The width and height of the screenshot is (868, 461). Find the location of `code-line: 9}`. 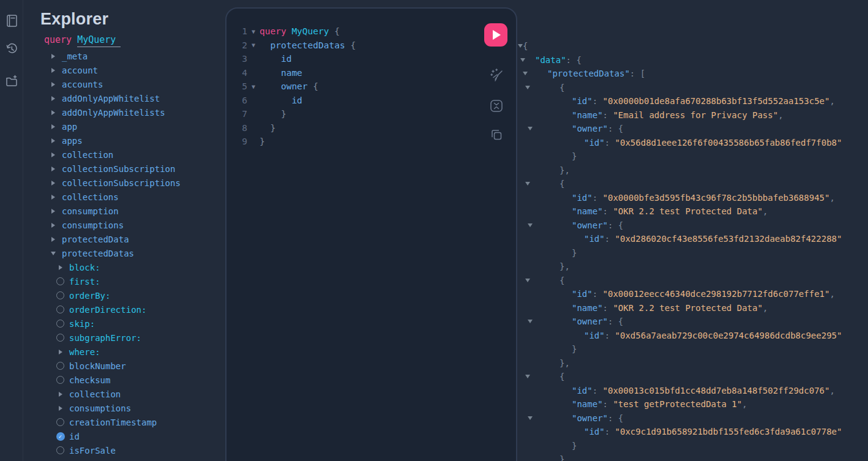

code-line: 9} is located at coordinates (355, 142).